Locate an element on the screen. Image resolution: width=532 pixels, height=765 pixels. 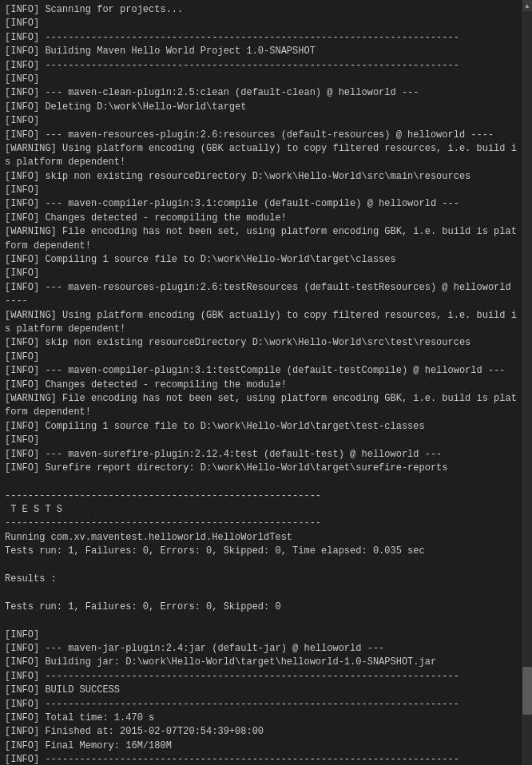
scrollbar: ▲ ▼ is located at coordinates (527, 382).